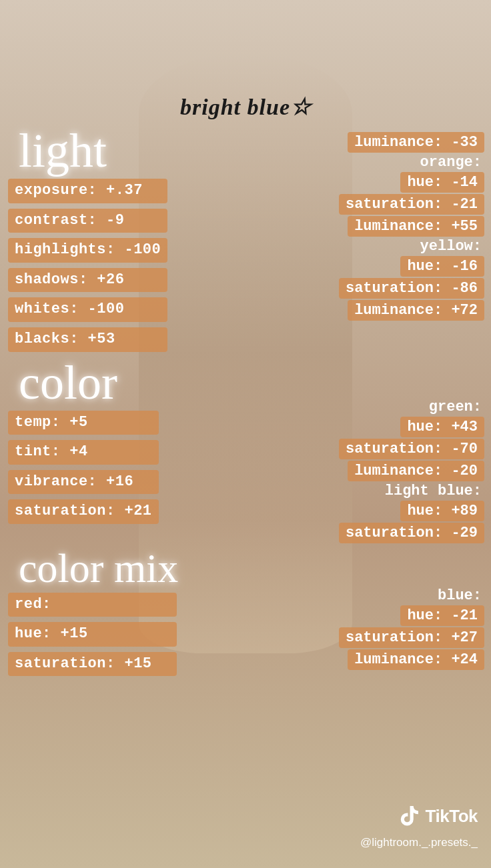 The width and height of the screenshot is (491, 868). Describe the element at coordinates (246, 107) in the screenshot. I see `preset-title: bright blue☆` at that location.